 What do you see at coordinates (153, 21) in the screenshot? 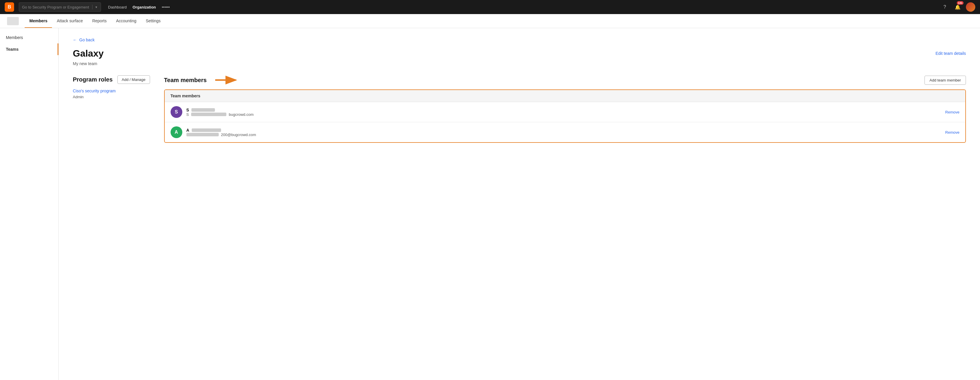
I see `tab-settings: Settings` at bounding box center [153, 21].